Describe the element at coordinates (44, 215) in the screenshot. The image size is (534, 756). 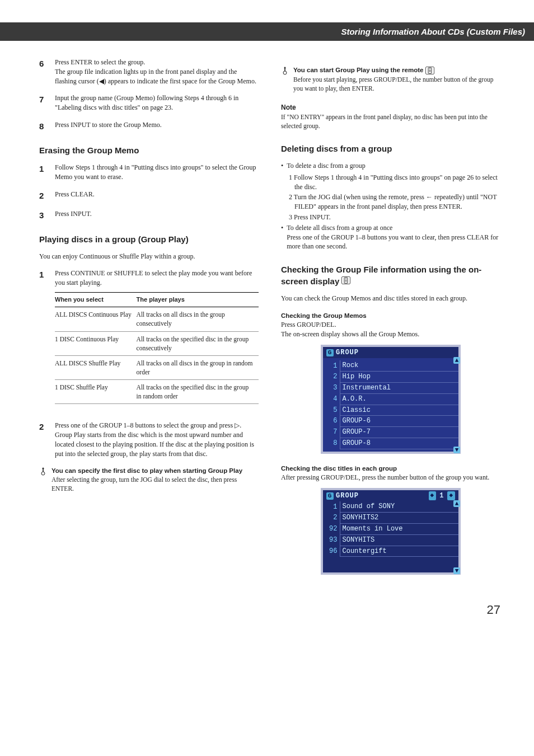
I see `step-number: 3` at that location.